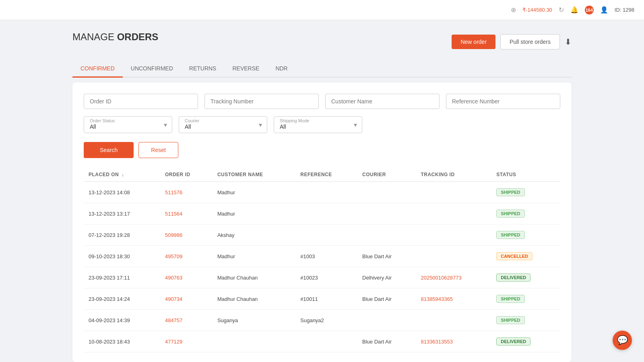  Describe the element at coordinates (322, 320) in the screenshot. I see `table-row: 04-09-2023 14:39 484757 Suganya Suganya2…` at that location.